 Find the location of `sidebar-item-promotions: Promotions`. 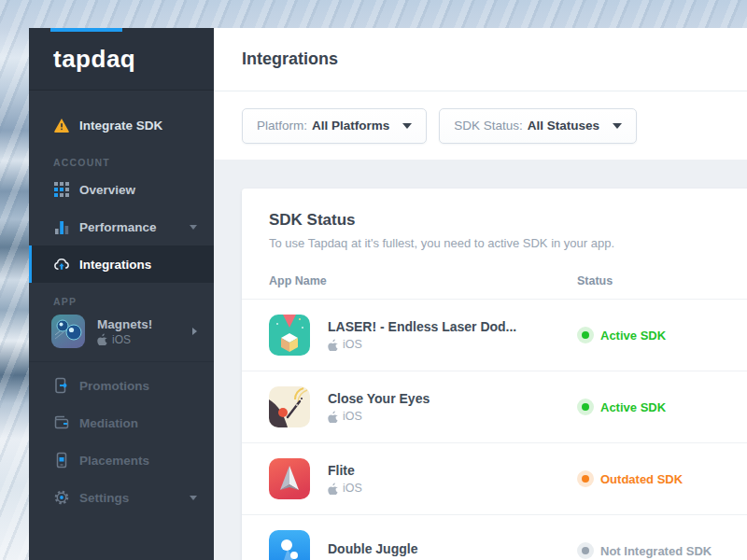

sidebar-item-promotions: Promotions is located at coordinates (121, 385).